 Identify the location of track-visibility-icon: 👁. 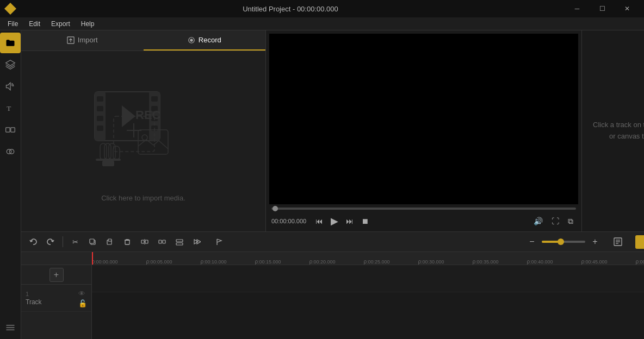
(83, 293).